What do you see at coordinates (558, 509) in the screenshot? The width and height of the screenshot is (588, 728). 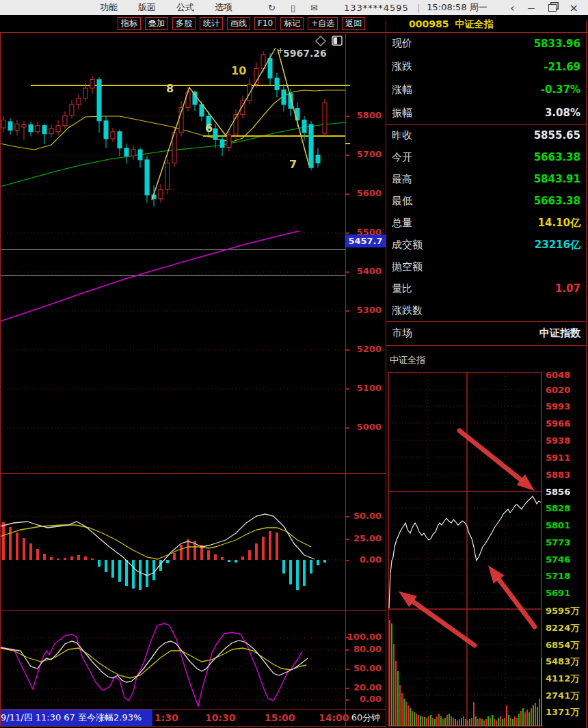 I see `intraday-price-label: 5828` at bounding box center [558, 509].